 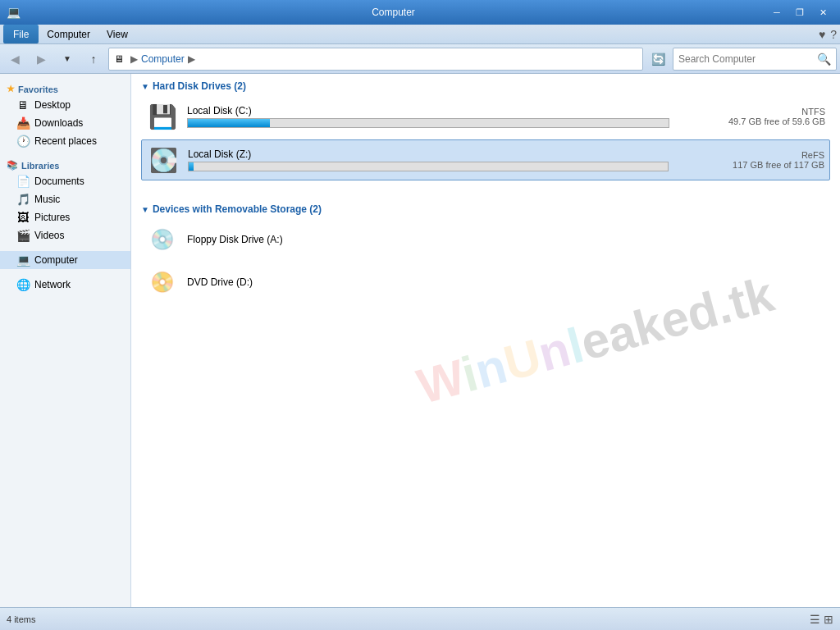 What do you see at coordinates (23, 235) in the screenshot?
I see `videos-icon: 🎬` at bounding box center [23, 235].